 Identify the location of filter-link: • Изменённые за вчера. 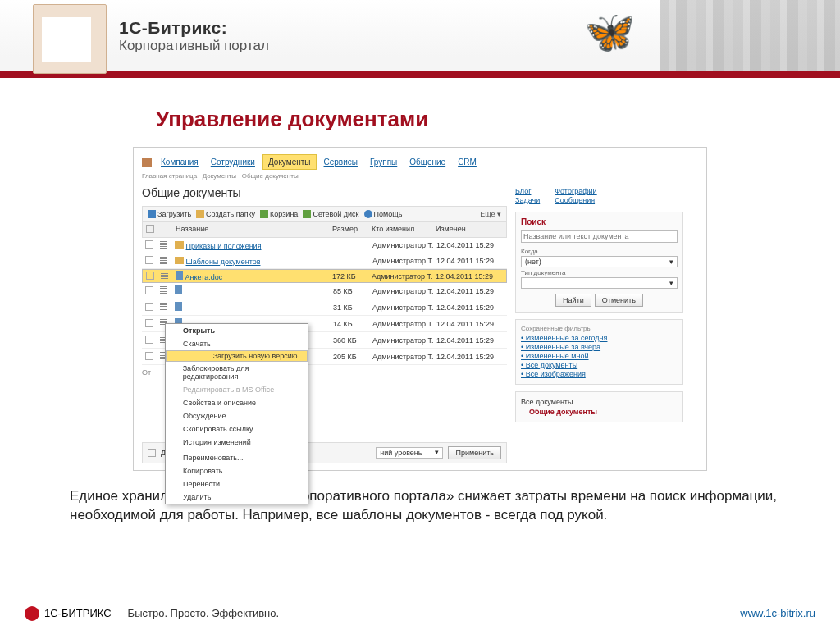
(599, 347).